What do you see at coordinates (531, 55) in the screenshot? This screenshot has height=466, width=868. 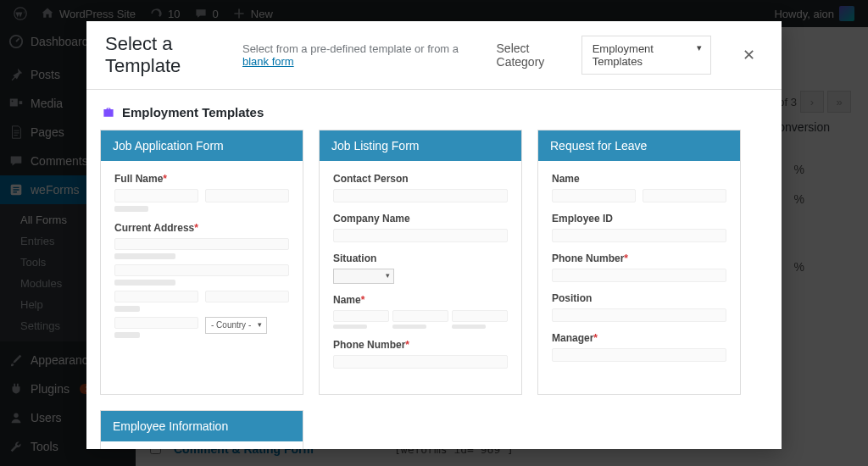 I see `category-label: Select Category` at bounding box center [531, 55].